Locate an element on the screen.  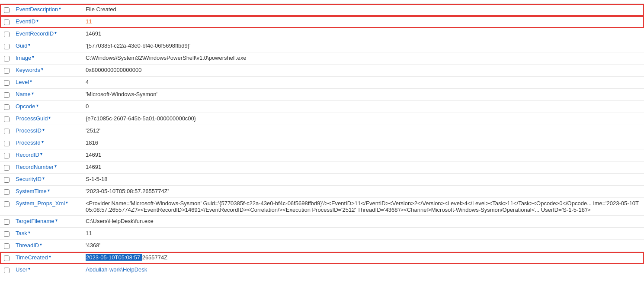
dropdown-arrow-event-record-id: ▾ is located at coordinates (55, 33).